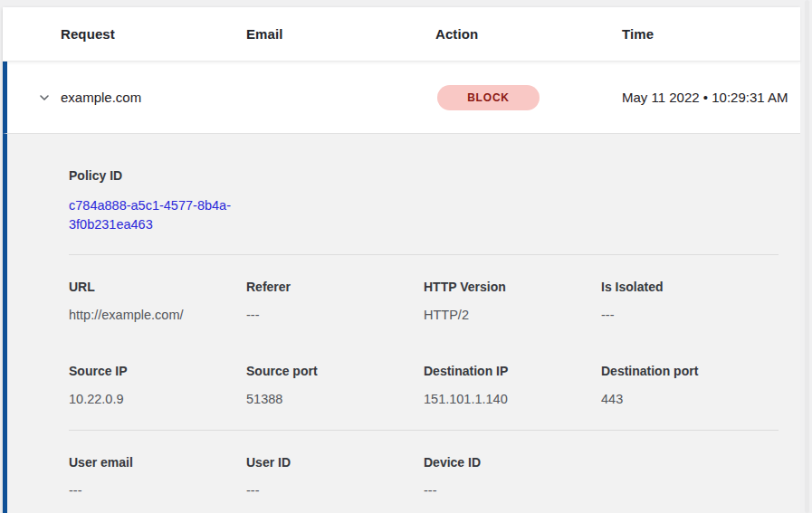 The height and width of the screenshot is (513, 812). What do you see at coordinates (690, 399) in the screenshot?
I see `field-value: 443` at bounding box center [690, 399].